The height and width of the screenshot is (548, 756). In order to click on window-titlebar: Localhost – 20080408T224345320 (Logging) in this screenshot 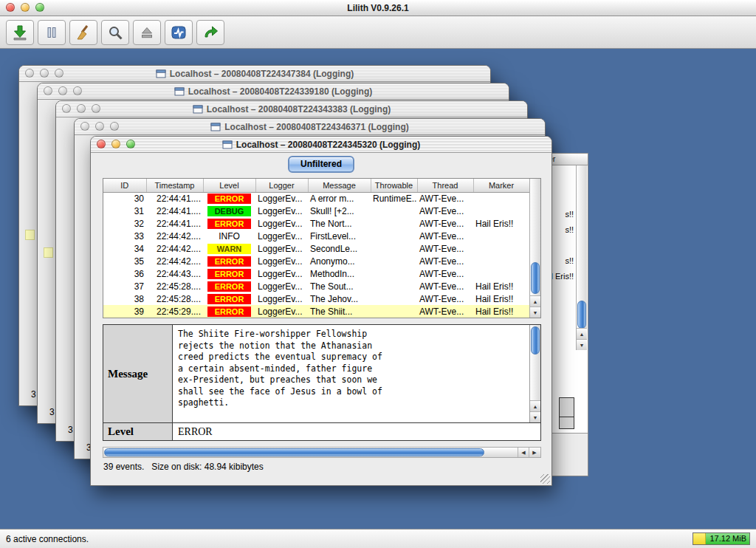, I will do `click(321, 145)`.